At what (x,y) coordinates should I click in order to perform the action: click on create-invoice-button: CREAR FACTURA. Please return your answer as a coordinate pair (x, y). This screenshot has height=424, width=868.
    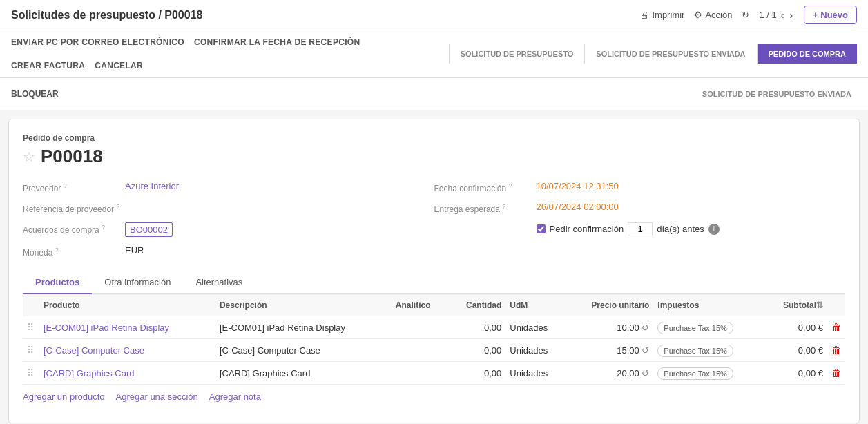
    Looking at the image, I should click on (52, 66).